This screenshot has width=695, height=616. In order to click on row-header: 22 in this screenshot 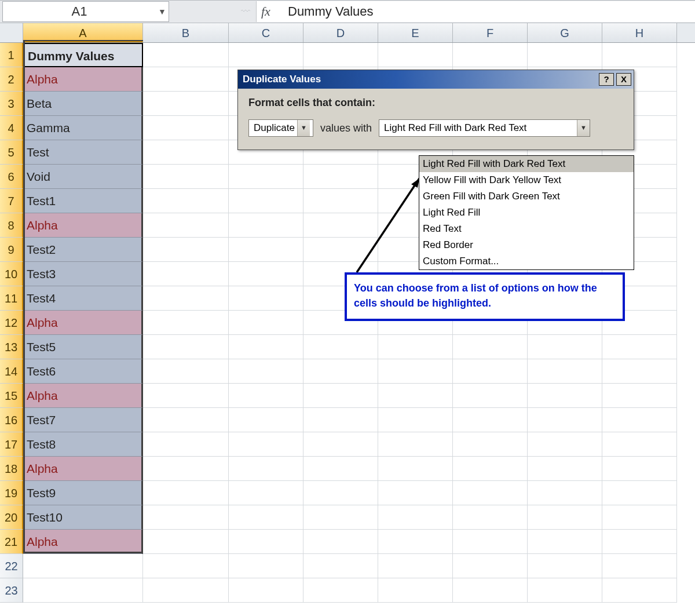, I will do `click(12, 566)`.